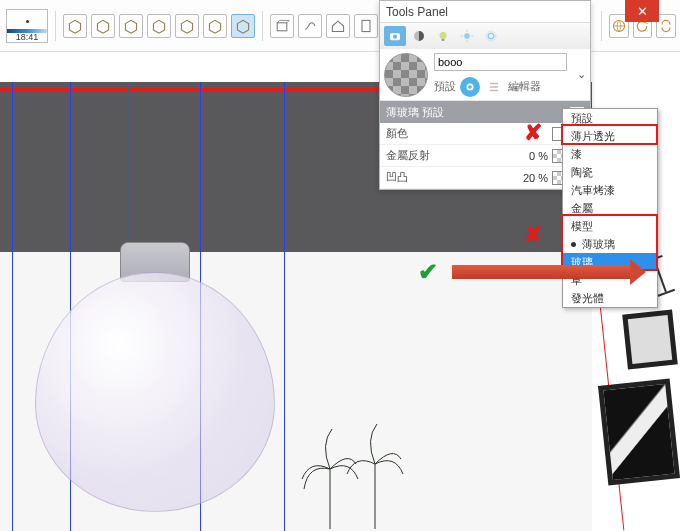 The image size is (680, 531). Describe the element at coordinates (582, 74) in the screenshot. I see `chevron-down-icon: ⌄` at that location.